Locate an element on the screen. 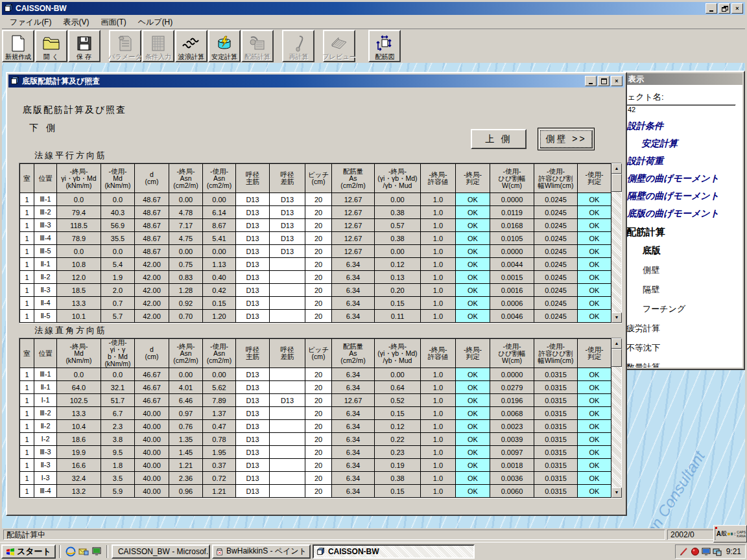 Image resolution: width=747 pixels, height=560 pixels. cell: 0.15 is located at coordinates (398, 491).